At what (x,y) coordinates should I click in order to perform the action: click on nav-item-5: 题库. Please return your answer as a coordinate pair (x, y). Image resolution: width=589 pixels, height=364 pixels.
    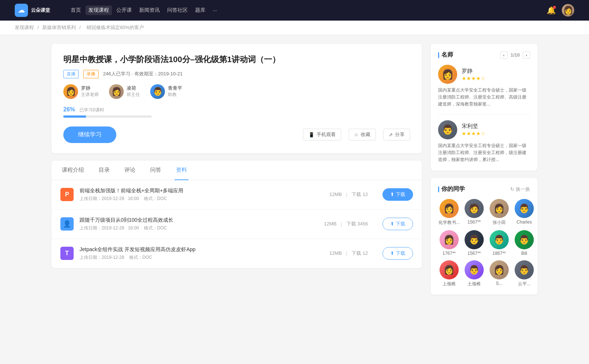
    Looking at the image, I should click on (200, 10).